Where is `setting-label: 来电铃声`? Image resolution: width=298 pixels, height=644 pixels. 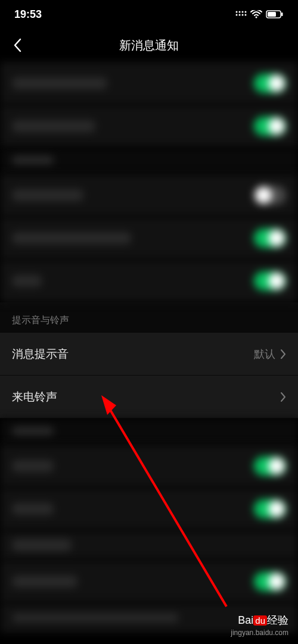 setting-label: 来电铃声 is located at coordinates (35, 397).